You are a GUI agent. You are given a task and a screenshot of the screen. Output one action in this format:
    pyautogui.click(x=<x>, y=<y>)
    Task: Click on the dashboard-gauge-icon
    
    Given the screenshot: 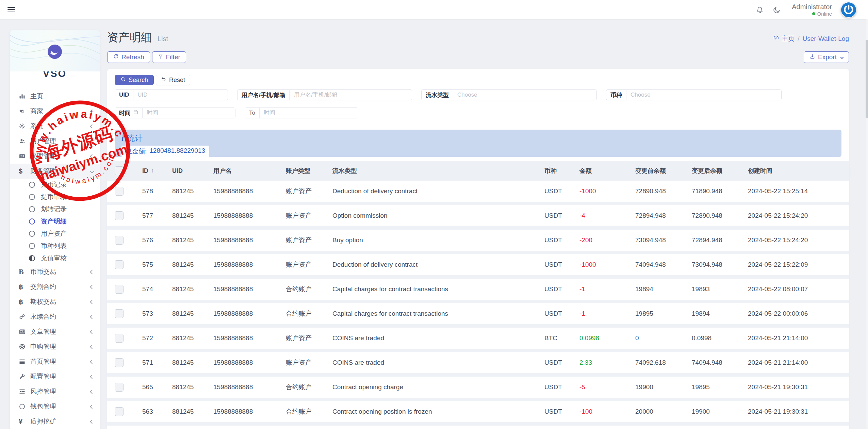 What is the action you would take?
    pyautogui.click(x=776, y=39)
    